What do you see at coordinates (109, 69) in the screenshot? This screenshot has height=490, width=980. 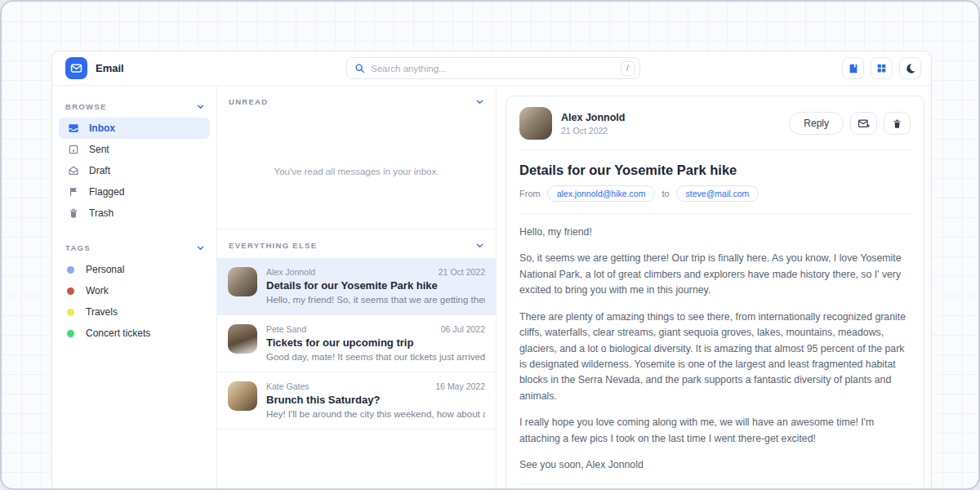 I see `app-title: Email` at bounding box center [109, 69].